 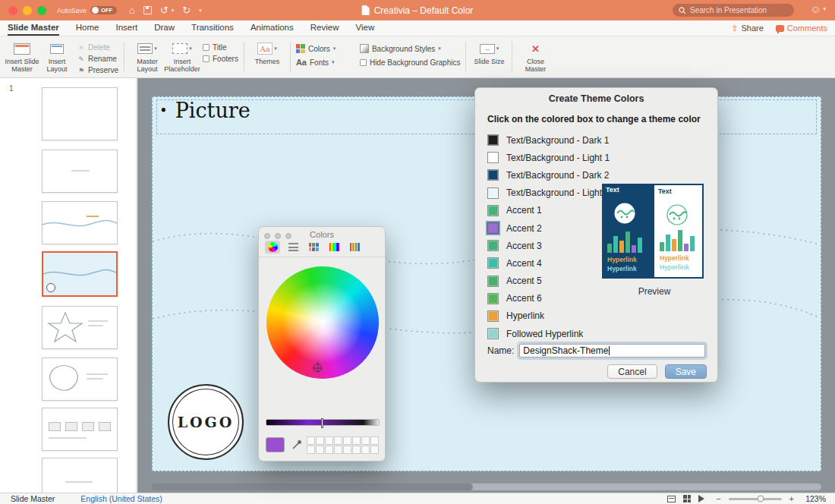 What do you see at coordinates (792, 499) in the screenshot?
I see `zoom-in-icon: +` at bounding box center [792, 499].